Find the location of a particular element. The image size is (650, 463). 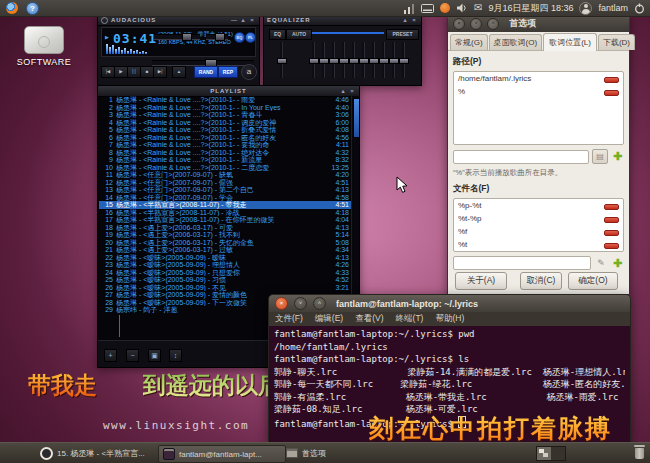

terminal-menu-item: 编辑(E) is located at coordinates (329, 319).